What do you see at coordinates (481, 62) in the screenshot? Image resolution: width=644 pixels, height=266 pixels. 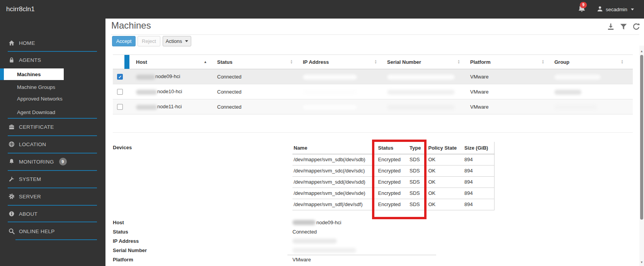 I see `column-label: Platform` at bounding box center [481, 62].